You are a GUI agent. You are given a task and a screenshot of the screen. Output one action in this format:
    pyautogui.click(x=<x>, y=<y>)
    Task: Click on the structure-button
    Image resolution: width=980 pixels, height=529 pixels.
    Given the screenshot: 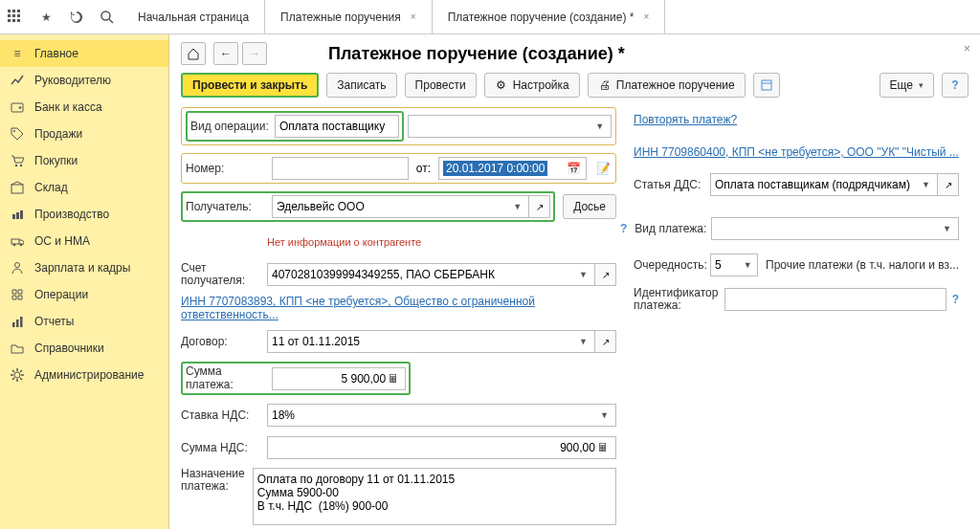 What is the action you would take?
    pyautogui.click(x=767, y=85)
    